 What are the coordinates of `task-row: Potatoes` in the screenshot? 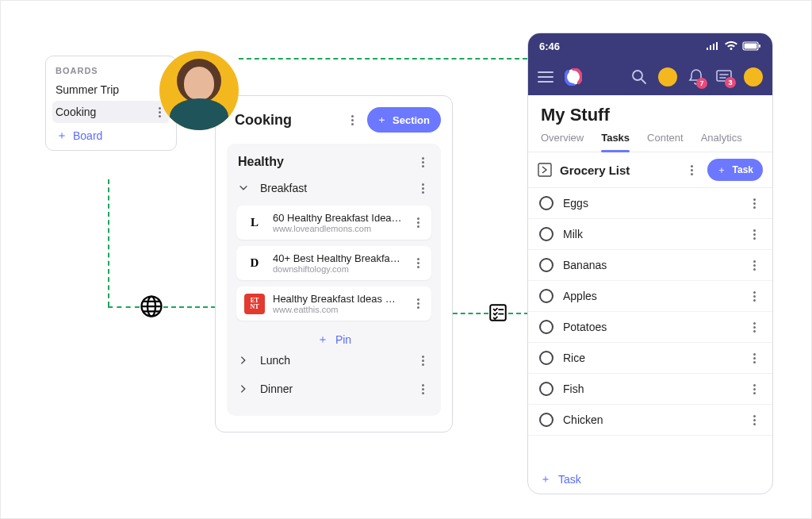 It's located at (650, 327).